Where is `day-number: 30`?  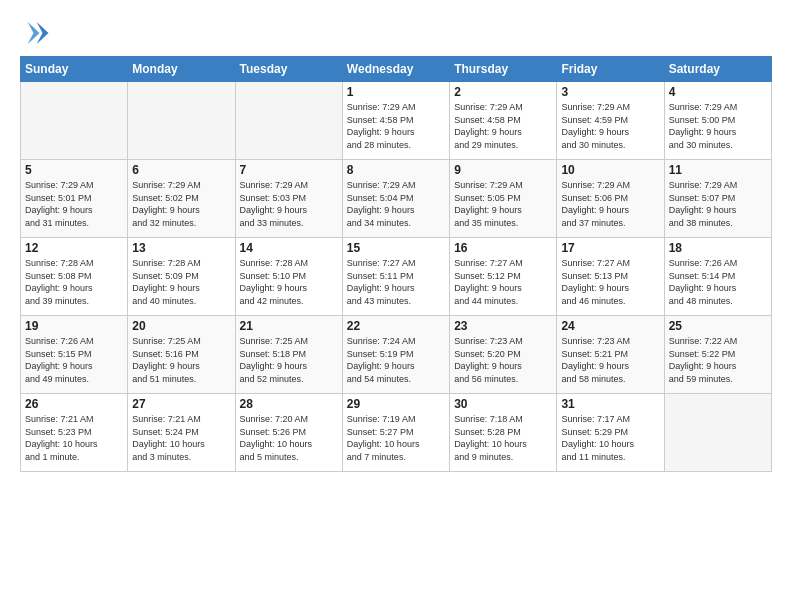
day-number: 30 is located at coordinates (503, 404).